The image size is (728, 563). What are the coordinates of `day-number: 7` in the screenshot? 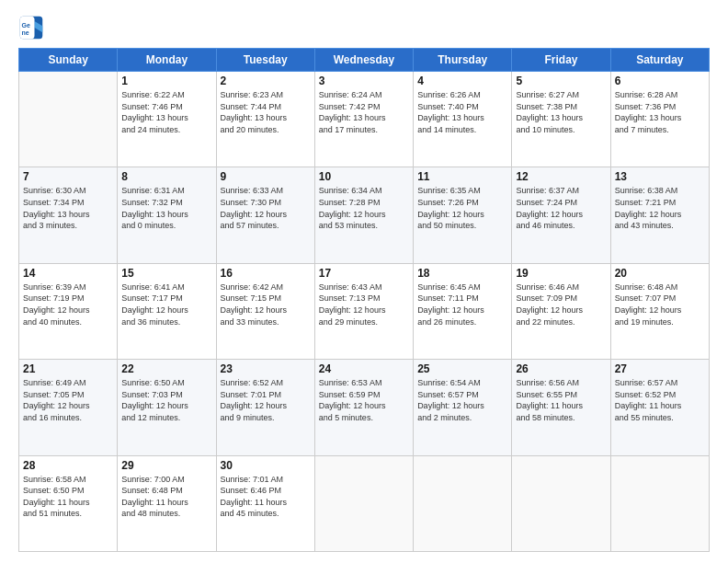 It's located at (68, 177).